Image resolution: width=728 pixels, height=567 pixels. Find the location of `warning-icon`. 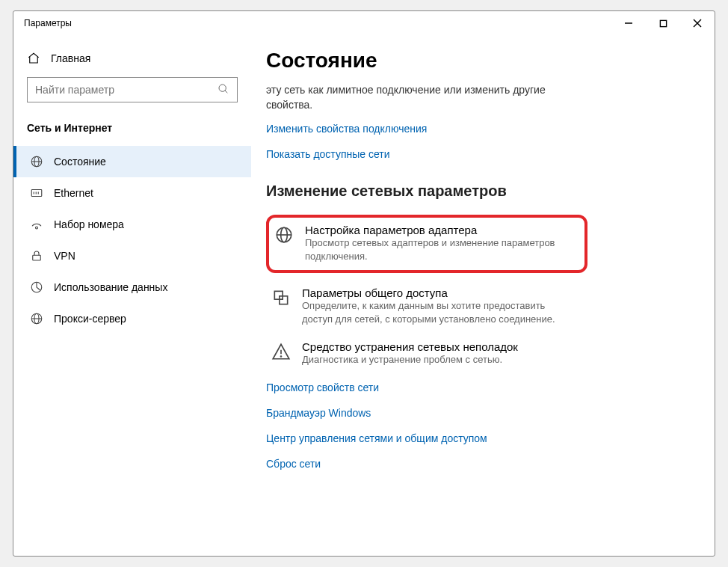

warning-icon is located at coordinates (281, 353).